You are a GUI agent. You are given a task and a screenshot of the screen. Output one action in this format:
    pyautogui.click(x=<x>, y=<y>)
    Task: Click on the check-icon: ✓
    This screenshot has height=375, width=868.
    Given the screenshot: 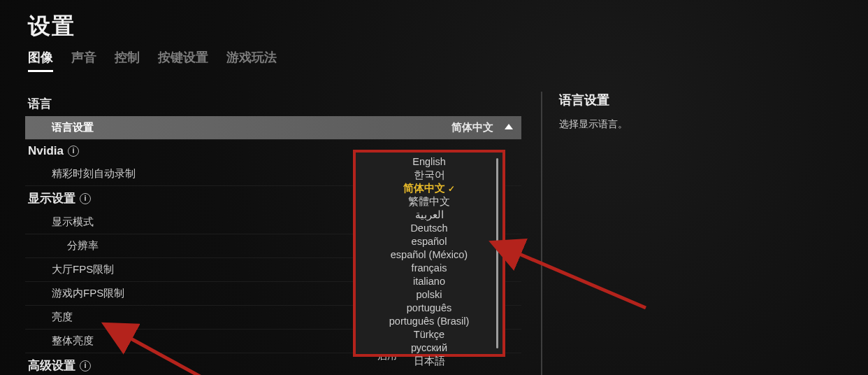 What is the action you would take?
    pyautogui.click(x=451, y=189)
    